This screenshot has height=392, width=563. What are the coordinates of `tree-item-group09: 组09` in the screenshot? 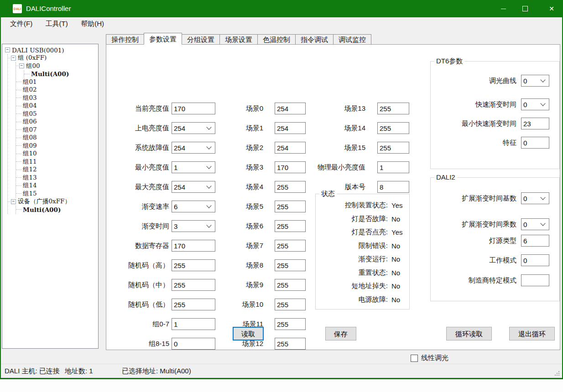 It's located at (60, 146).